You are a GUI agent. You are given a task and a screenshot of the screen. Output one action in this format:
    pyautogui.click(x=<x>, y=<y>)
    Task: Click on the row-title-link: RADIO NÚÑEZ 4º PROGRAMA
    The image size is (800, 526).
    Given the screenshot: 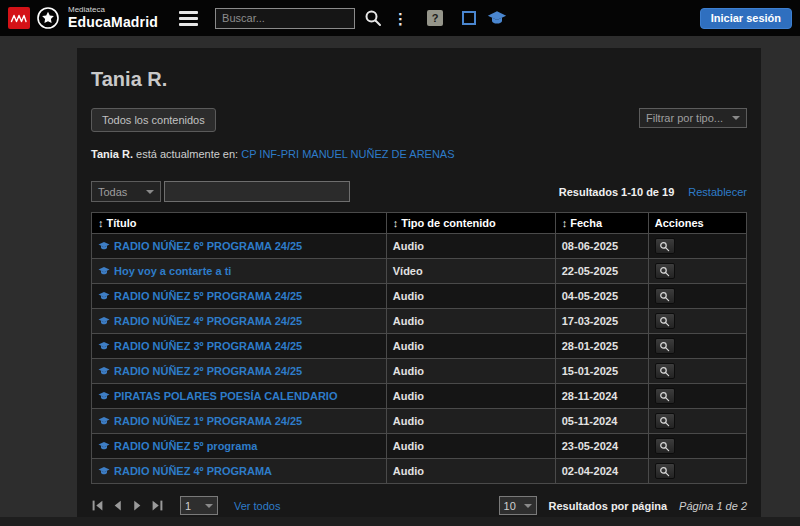 What is the action you would take?
    pyautogui.click(x=193, y=471)
    